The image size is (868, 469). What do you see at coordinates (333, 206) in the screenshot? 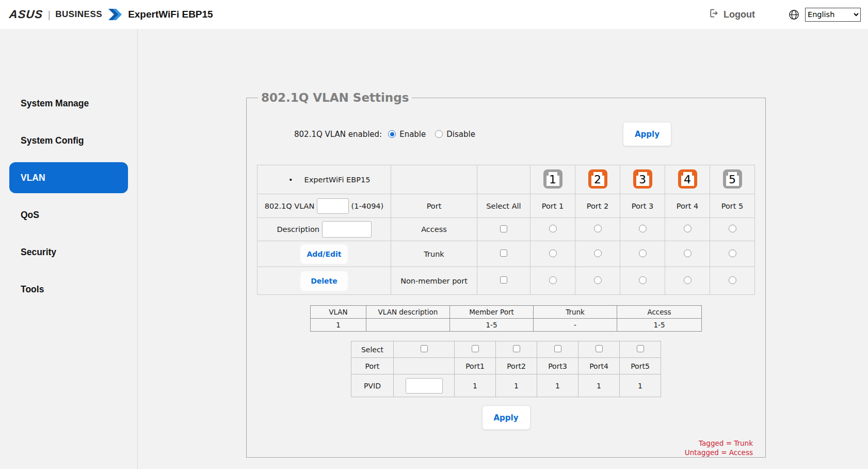
I see `vlan-id-input` at bounding box center [333, 206].